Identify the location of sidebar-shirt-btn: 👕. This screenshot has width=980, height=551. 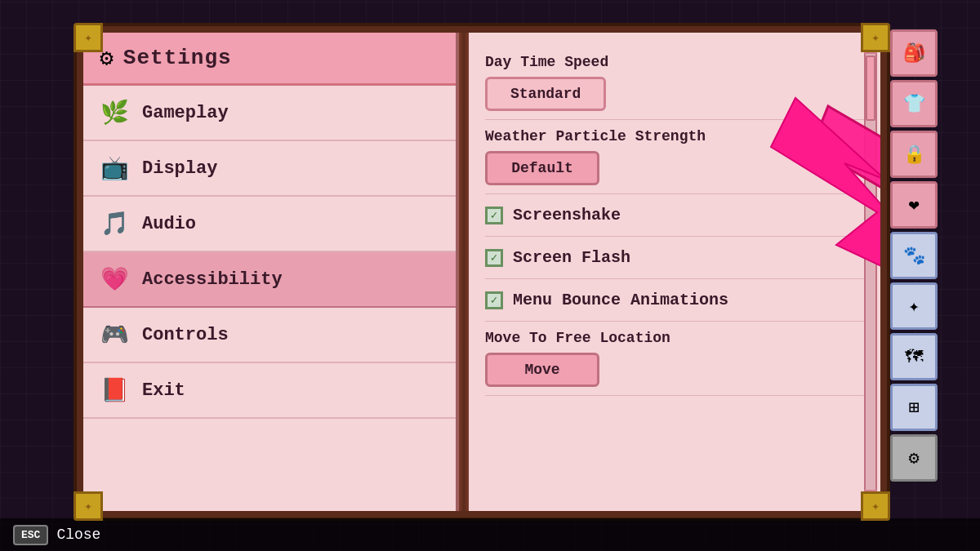
(914, 104).